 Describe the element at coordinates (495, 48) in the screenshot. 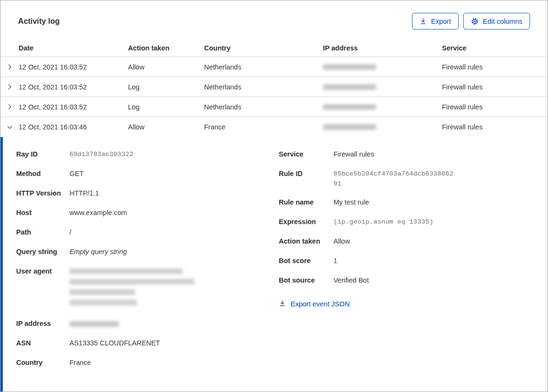

I see `col-header-service: Service` at that location.